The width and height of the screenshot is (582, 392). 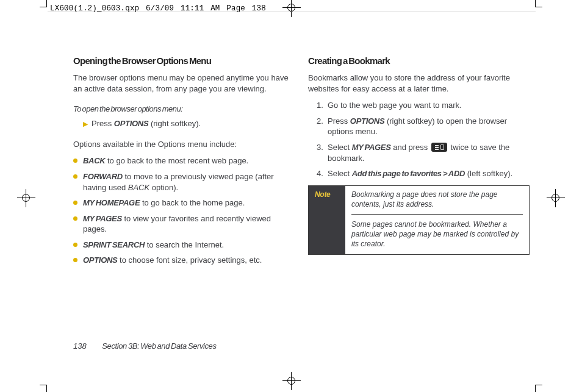 I want to click on step-4: 4. Select Add this page to favorites > A…, so click(x=419, y=174).